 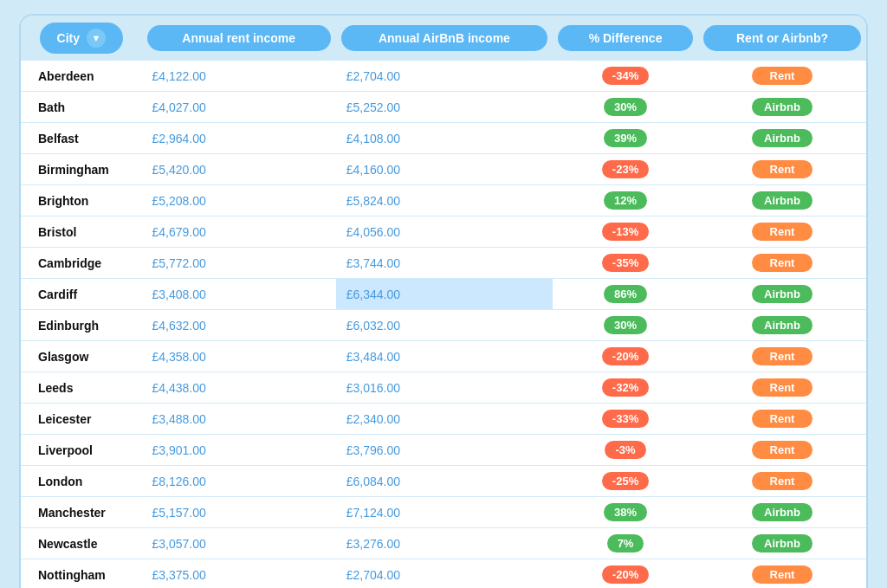 I want to click on sort-icon: ▼, so click(x=96, y=38).